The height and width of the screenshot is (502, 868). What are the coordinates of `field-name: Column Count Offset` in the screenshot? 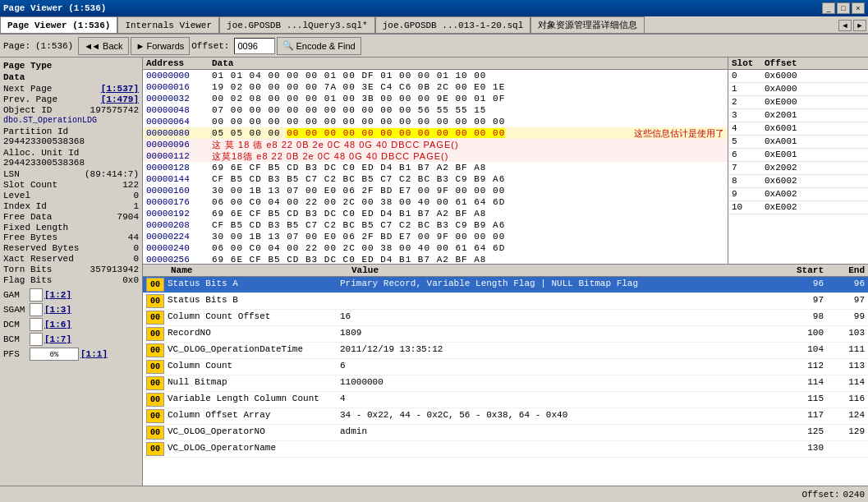 It's located at (254, 317).